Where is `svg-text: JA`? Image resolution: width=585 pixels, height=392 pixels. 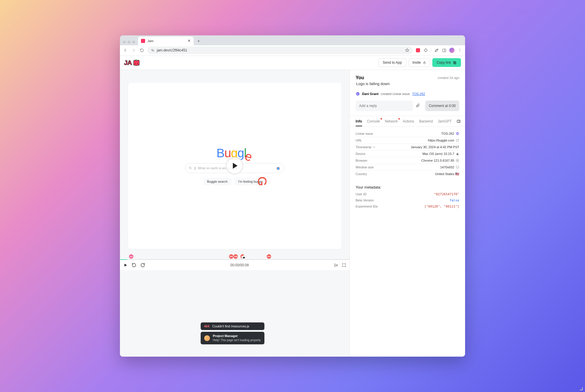
svg-text: JA is located at coordinates (128, 63).